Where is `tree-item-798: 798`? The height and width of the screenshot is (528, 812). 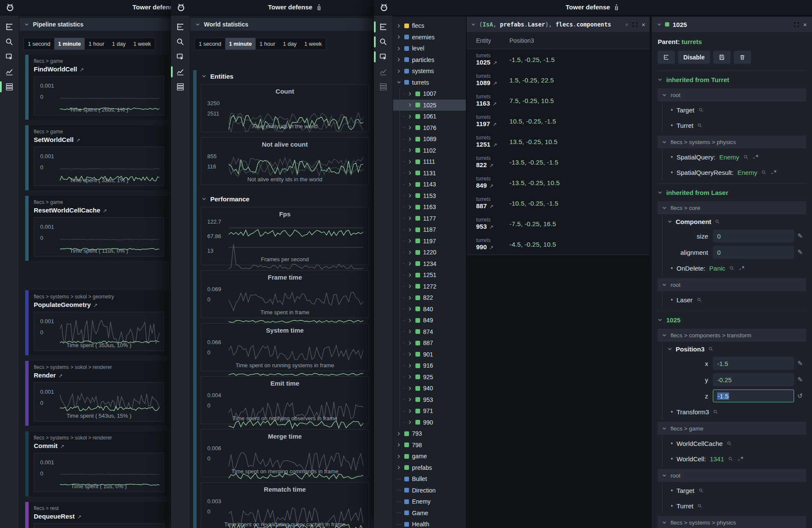
tree-item-798: 798 is located at coordinates (430, 445).